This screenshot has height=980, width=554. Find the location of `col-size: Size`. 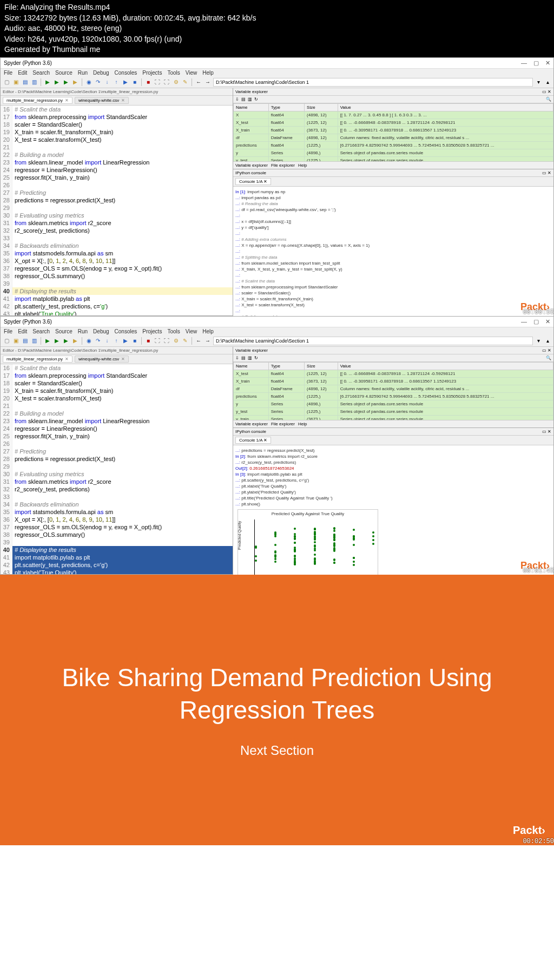

col-size: Size is located at coordinates (321, 107).